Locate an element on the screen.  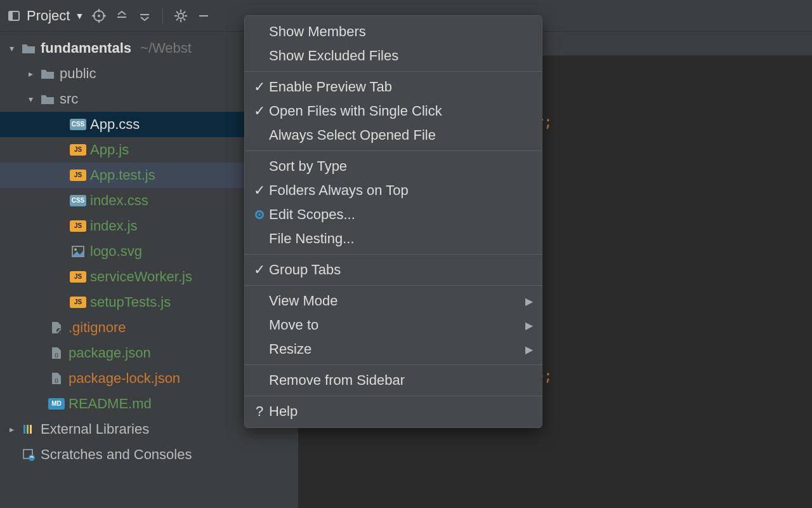
tree-label: index.js is located at coordinates (114, 226).